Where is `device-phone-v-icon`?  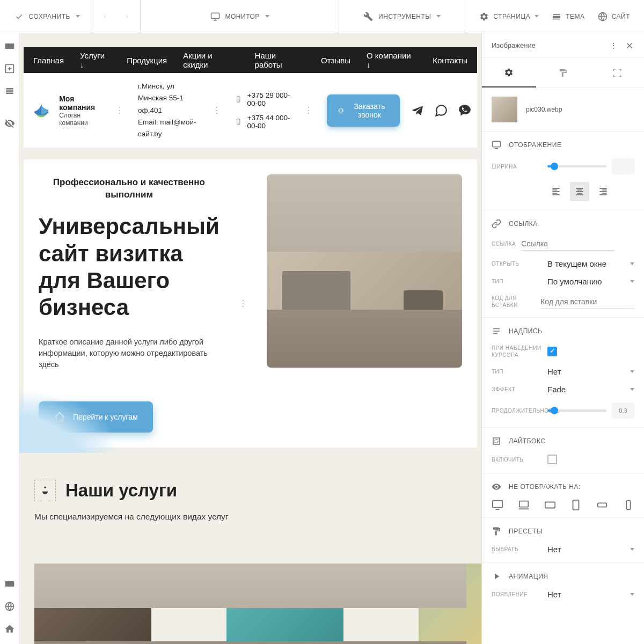 device-phone-v-icon is located at coordinates (628, 504).